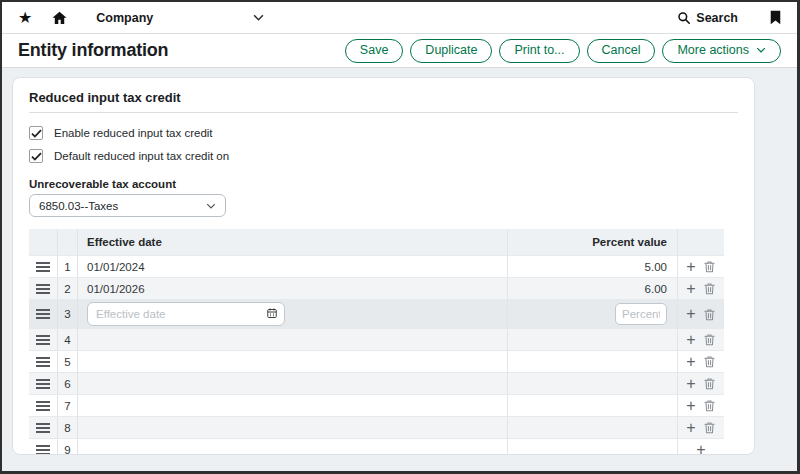 Image resolution: width=800 pixels, height=474 pixels. I want to click on search-icon, so click(684, 18).